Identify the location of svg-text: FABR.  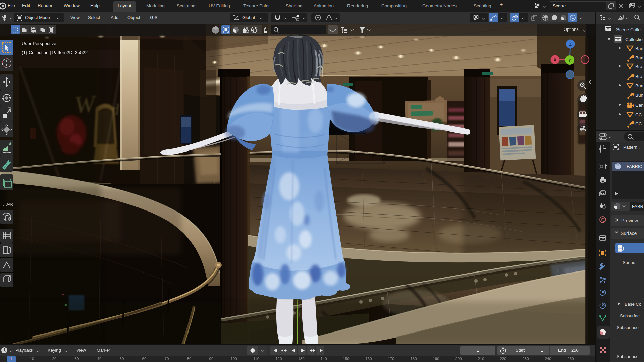
(638, 206).